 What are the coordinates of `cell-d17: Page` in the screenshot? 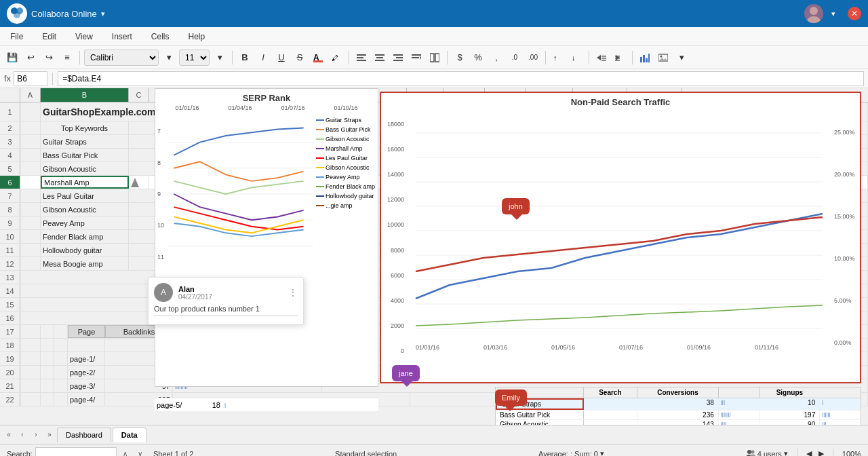 It's located at (87, 331).